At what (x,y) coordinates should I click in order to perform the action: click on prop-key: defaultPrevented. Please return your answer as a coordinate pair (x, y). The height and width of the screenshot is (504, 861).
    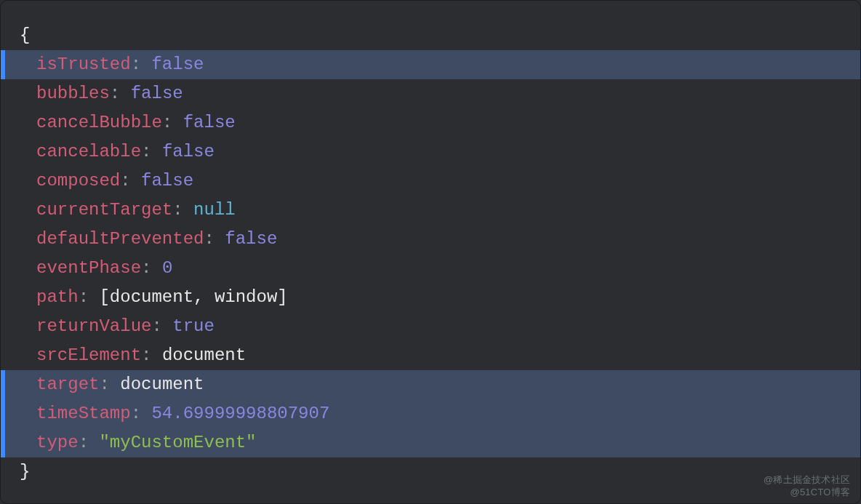
    Looking at the image, I should click on (120, 239).